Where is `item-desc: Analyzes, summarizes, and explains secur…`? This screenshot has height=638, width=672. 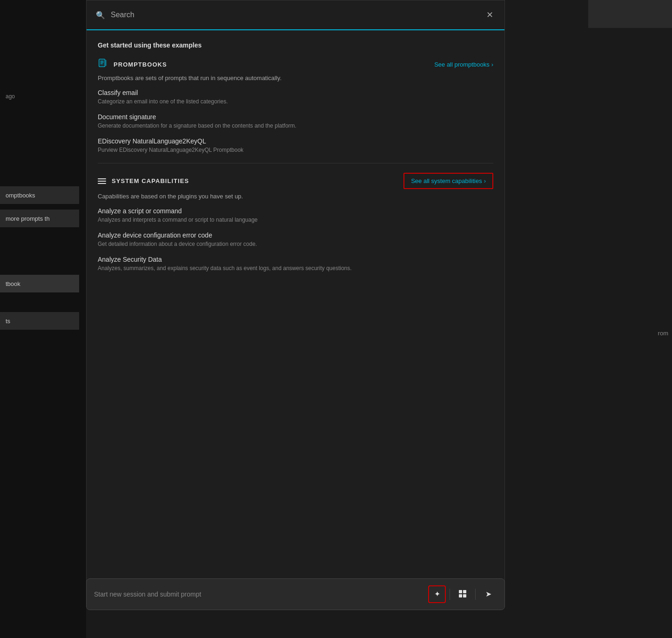
item-desc: Analyzes, summarizes, and explains secur… is located at coordinates (296, 268).